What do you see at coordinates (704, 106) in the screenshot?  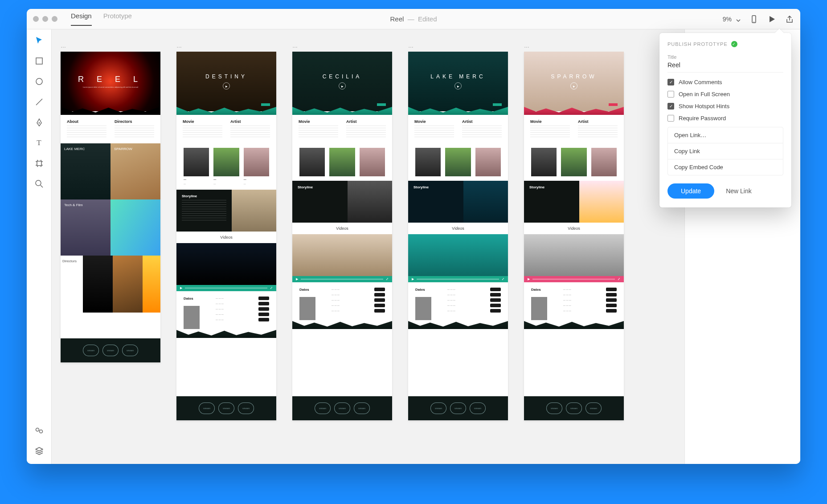 I see `checkbox-label: Show Hotspot Hints` at bounding box center [704, 106].